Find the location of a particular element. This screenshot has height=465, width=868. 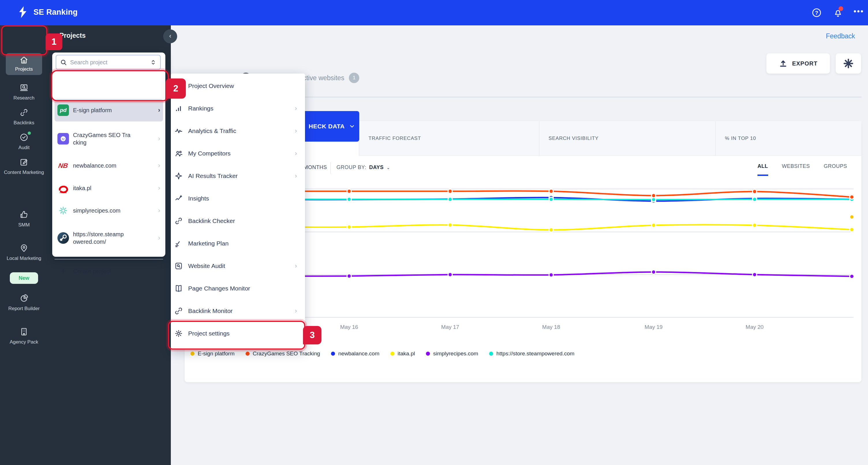

upload-icon is located at coordinates (783, 63).